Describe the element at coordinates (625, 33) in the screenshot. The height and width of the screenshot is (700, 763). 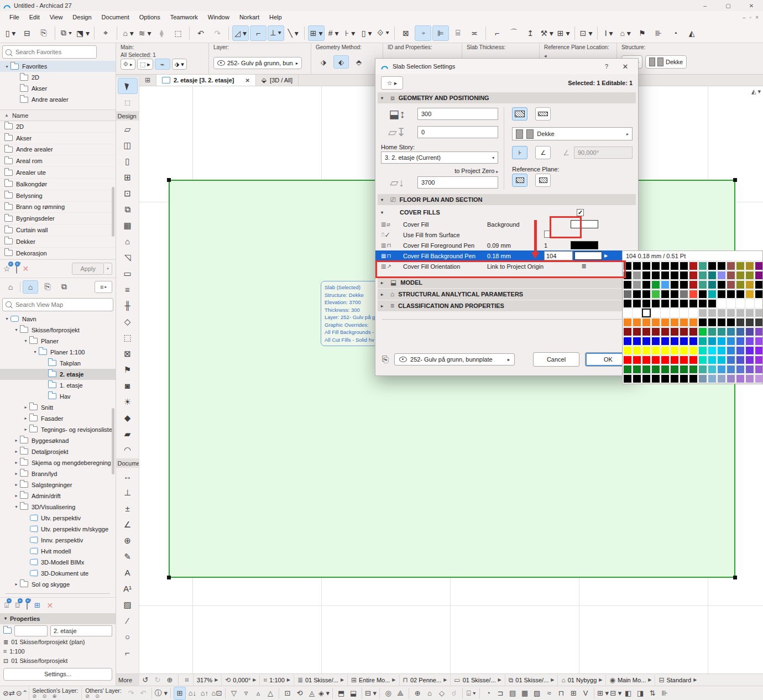
I see `toolbar-button: ⌂ ▾` at that location.